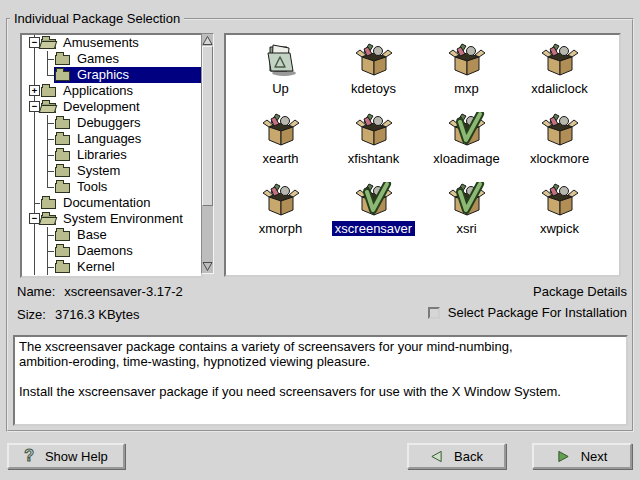 This screenshot has width=640, height=480. Describe the element at coordinates (466, 228) in the screenshot. I see `package-label: xsri` at that location.